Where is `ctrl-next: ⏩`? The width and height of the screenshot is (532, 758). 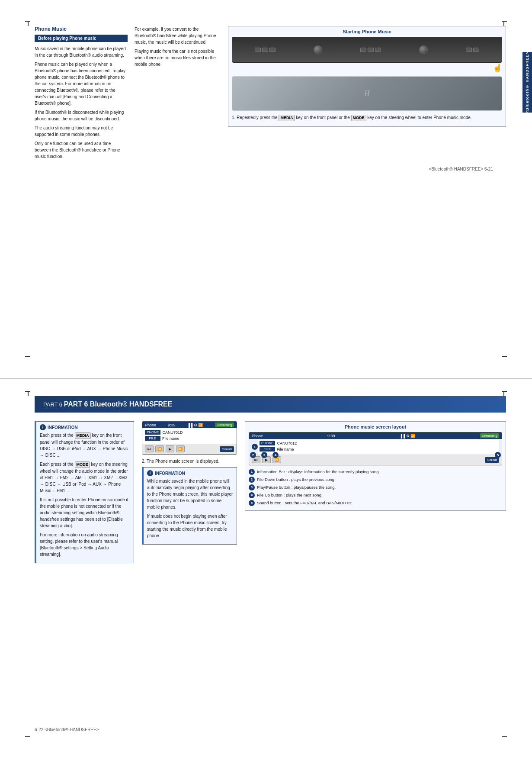
ctrl-next: ⏩ is located at coordinates (180, 449).